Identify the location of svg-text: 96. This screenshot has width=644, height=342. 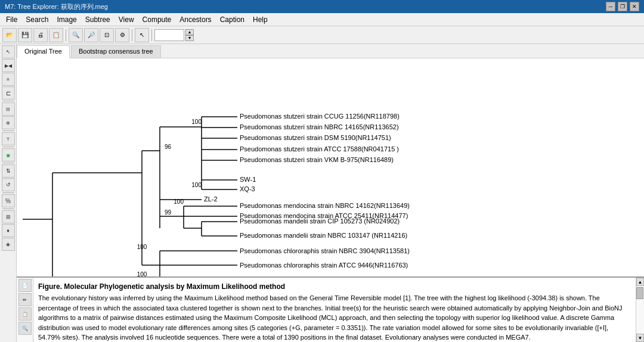
(168, 147).